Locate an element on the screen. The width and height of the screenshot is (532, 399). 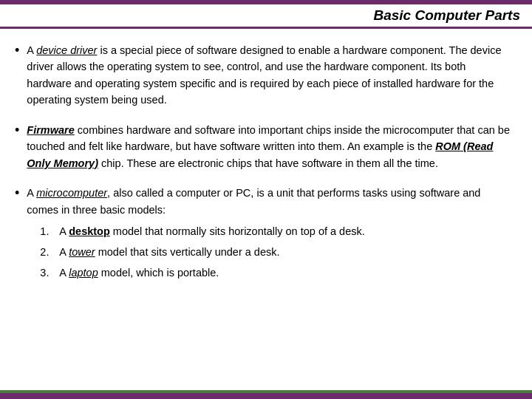
sub-num-3: 3. is located at coordinates (47, 273).